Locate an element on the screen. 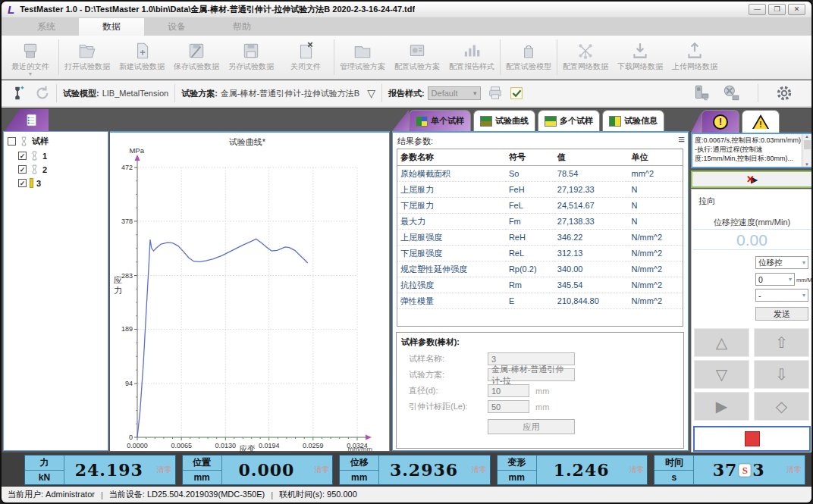 Image resolution: width=813 pixels, height=504 pixels. report-style-select: Default ▾ is located at coordinates (454, 93).